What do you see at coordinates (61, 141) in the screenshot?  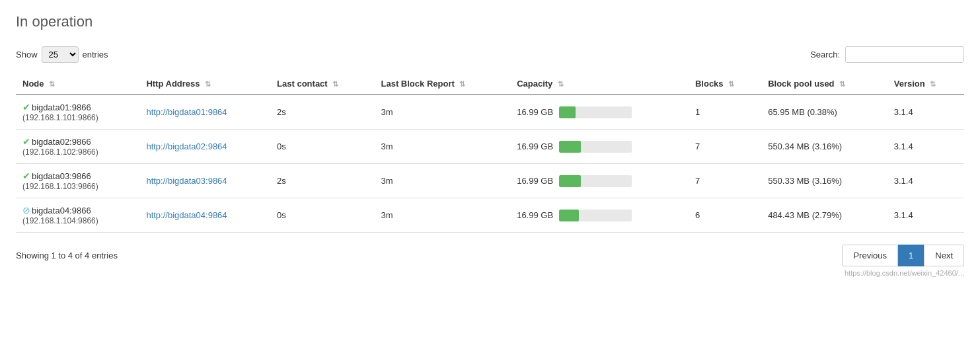 I see `node-name: bigdata02:9866` at bounding box center [61, 141].